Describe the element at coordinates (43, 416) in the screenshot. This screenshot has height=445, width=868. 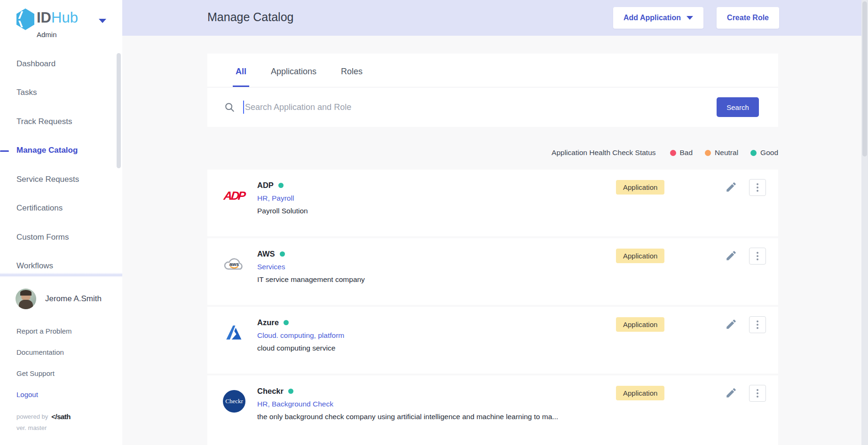
I see `powered-by: powered by </sath` at that location.